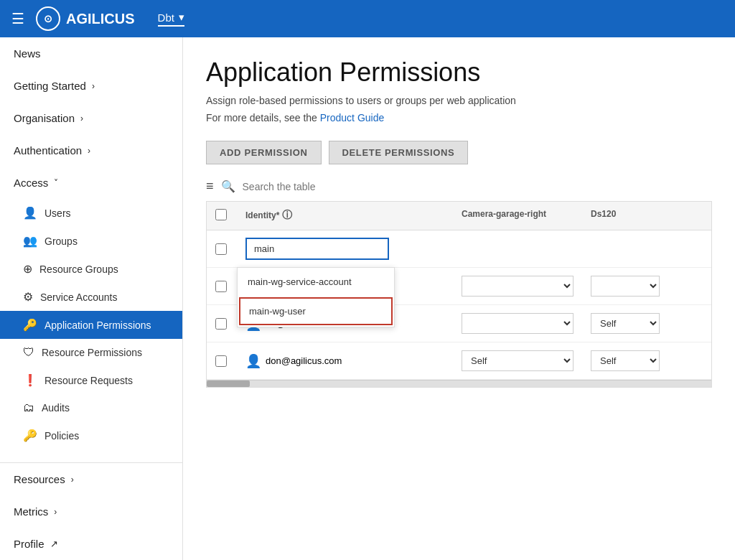  I want to click on sidebar-item-label: Getting Started, so click(50, 86).